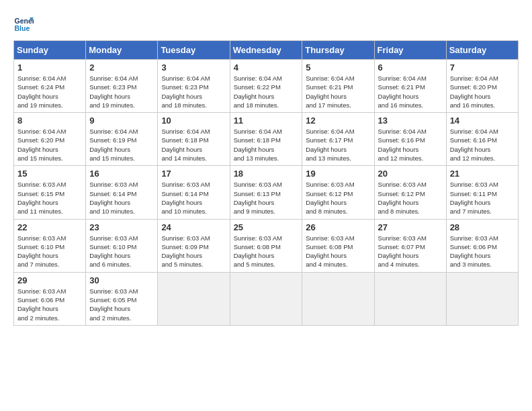 Image resolution: width=532 pixels, height=411 pixels. What do you see at coordinates (266, 67) in the screenshot?
I see `day-number: 4` at bounding box center [266, 67].